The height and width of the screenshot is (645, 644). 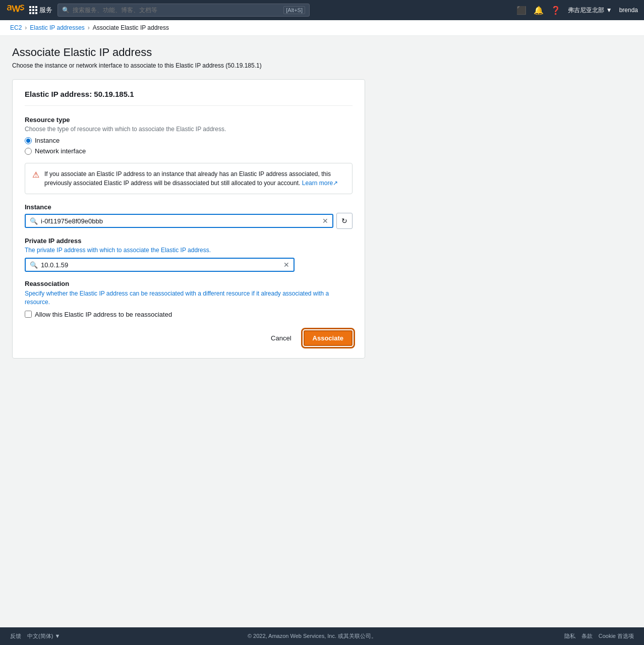 What do you see at coordinates (61, 151) in the screenshot?
I see `radio-network-interface-label: Network interface` at bounding box center [61, 151].